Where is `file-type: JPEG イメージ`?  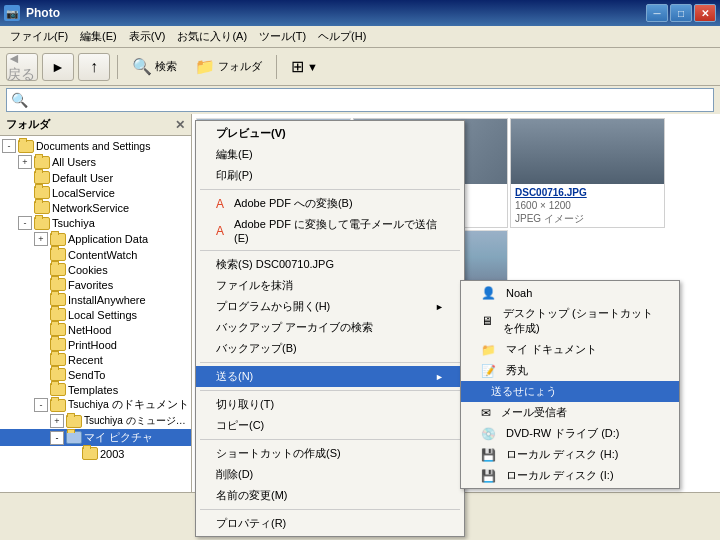 file-type: JPEG イメージ is located at coordinates (588, 218).